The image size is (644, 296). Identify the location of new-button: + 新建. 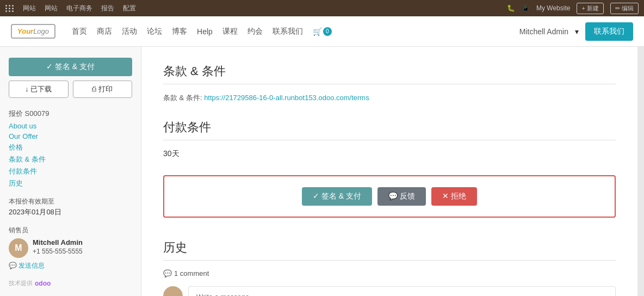
(590, 9).